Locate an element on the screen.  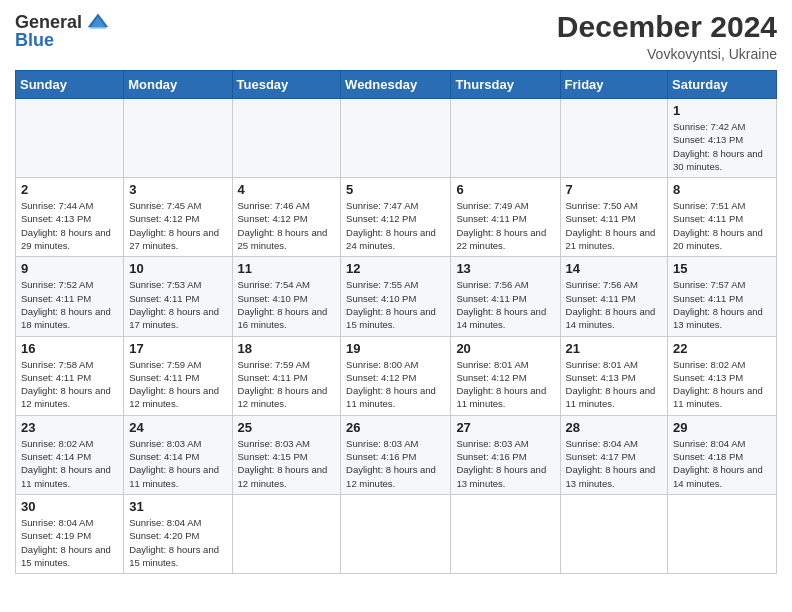
day-number: 20 is located at coordinates (505, 348).